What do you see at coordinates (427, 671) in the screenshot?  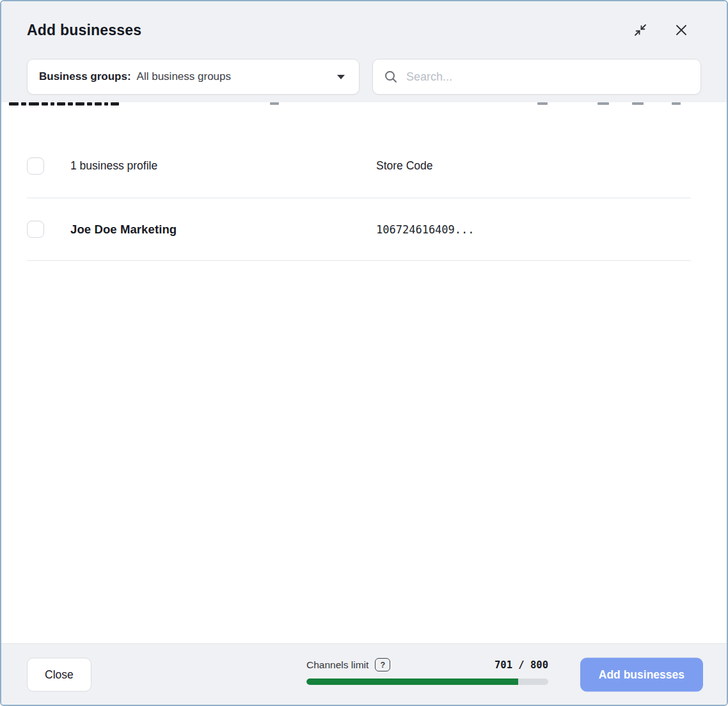 I see `channels-limit-block: Channels limit ? 701 / 800` at bounding box center [427, 671].